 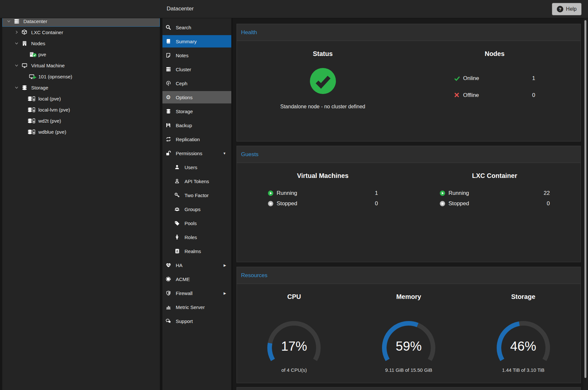 What do you see at coordinates (585, 199) in the screenshot?
I see `scrollbar-thumb` at bounding box center [585, 199].